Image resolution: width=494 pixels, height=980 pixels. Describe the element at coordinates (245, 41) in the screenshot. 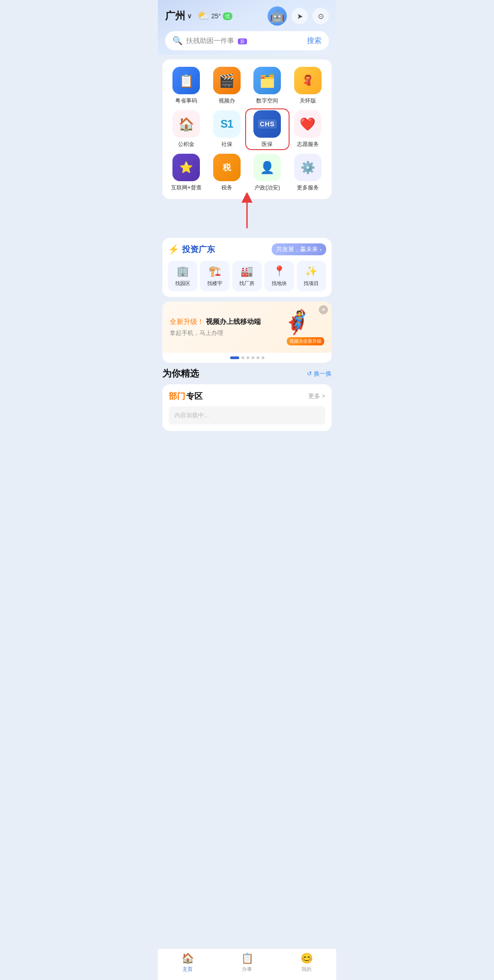

I see `search-placeholder-text: 扶残助困一件事 新` at that location.